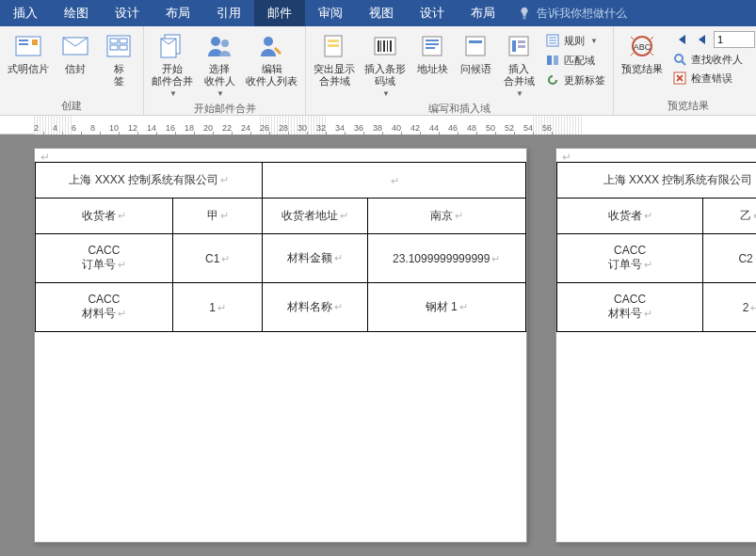 The height and width of the screenshot is (556, 756). Describe the element at coordinates (730, 259) in the screenshot. I see `order-value-cell: C2↵` at that location.